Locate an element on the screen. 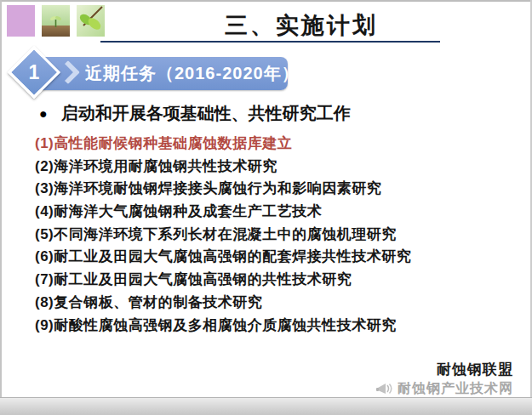  list-item: (2)海洋环境用耐腐蚀钢共性技术研究 is located at coordinates (277, 167).